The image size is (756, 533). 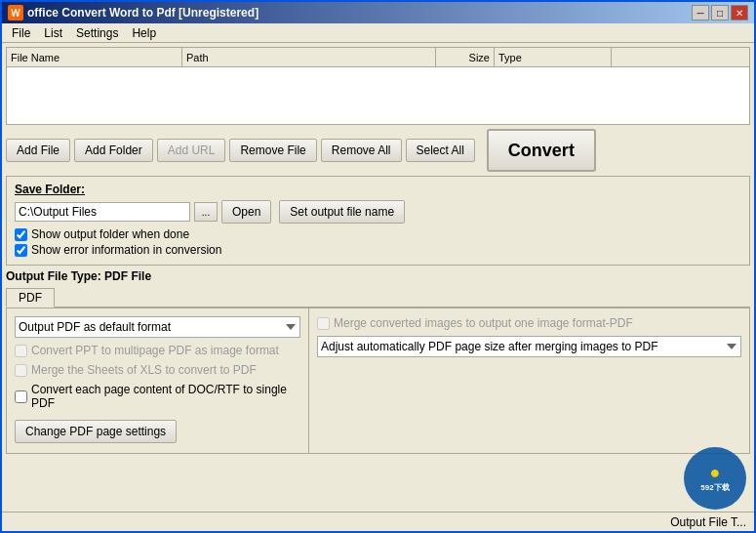 What do you see at coordinates (21, 250) in the screenshot?
I see `show-error-checkbox` at bounding box center [21, 250].